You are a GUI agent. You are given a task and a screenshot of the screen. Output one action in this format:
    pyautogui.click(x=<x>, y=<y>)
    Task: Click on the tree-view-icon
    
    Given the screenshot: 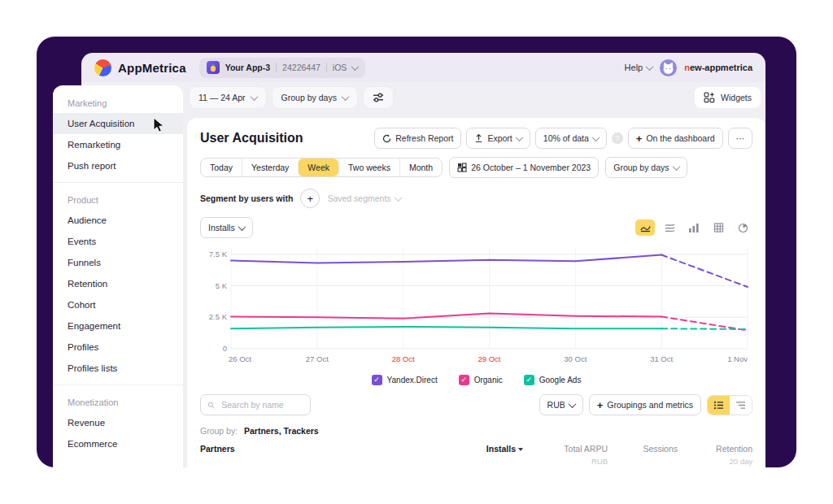 What is the action you would take?
    pyautogui.click(x=740, y=405)
    